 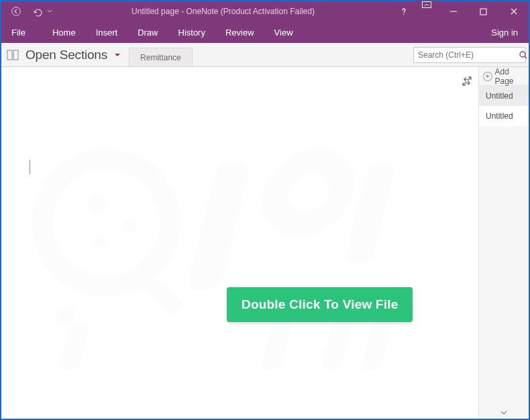 I want to click on text-cursor, so click(x=30, y=167).